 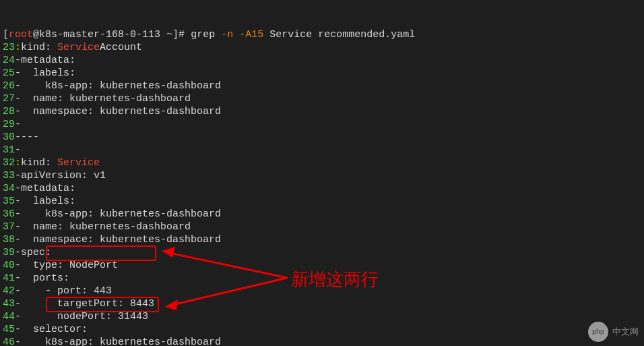 I want to click on output-line: 43- targetPort: 8443, so click(x=322, y=304).